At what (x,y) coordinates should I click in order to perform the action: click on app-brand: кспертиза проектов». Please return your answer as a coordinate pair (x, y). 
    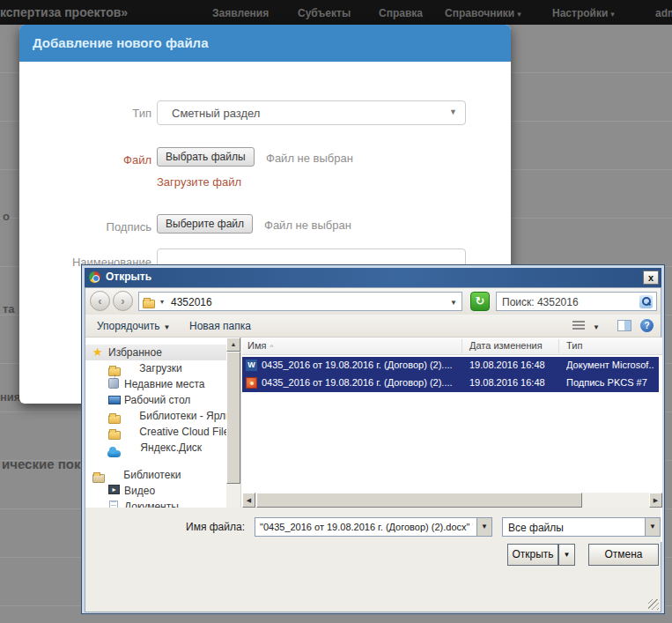
    Looking at the image, I should click on (63, 12).